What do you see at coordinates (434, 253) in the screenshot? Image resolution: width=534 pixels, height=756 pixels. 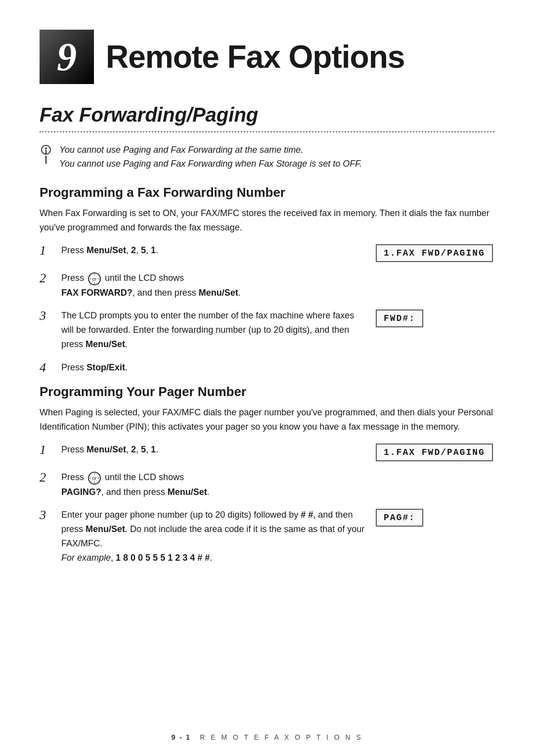 I see `lcd-fwd-1: 1.FAX FWD/PAGING` at bounding box center [434, 253].